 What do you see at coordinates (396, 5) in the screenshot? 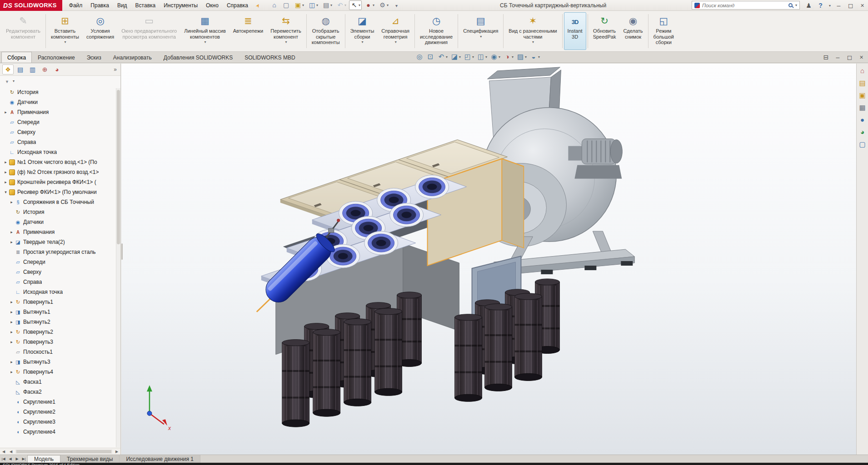
I see `toolbar-options-button` at bounding box center [396, 5].